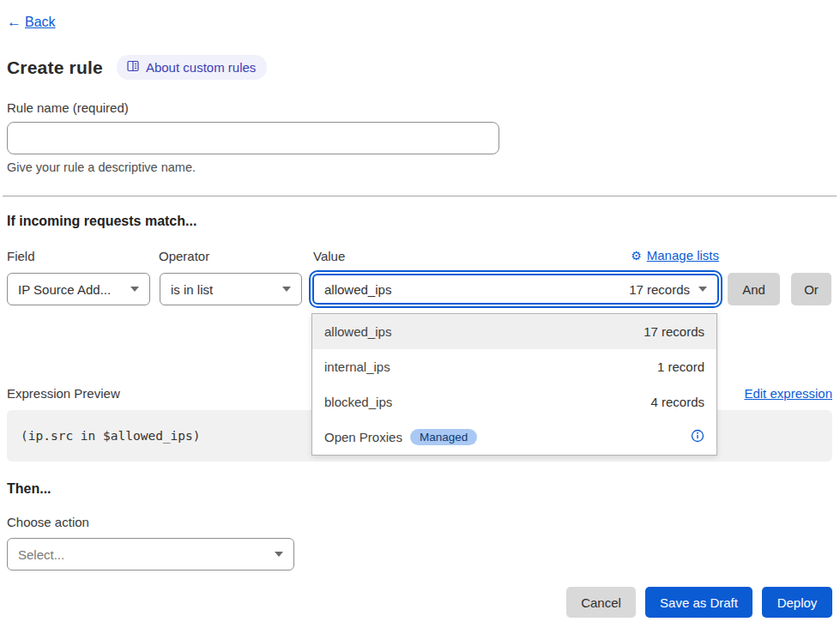 The image size is (840, 634). I want to click on list-option-allowed-ips: allowed_ips 17 records, so click(515, 331).